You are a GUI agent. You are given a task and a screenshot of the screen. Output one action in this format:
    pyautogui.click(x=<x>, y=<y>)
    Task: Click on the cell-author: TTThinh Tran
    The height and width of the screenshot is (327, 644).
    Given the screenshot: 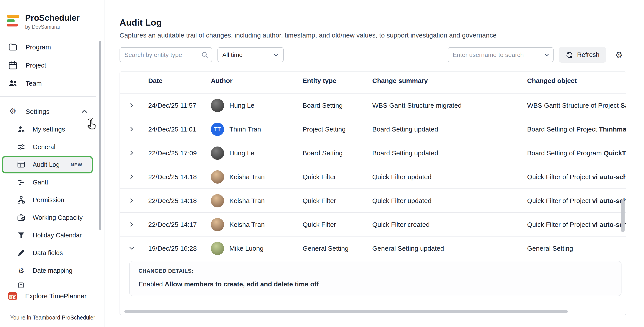 What is the action you would take?
    pyautogui.click(x=256, y=129)
    